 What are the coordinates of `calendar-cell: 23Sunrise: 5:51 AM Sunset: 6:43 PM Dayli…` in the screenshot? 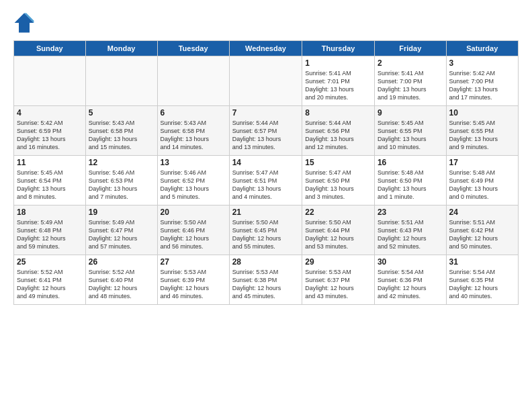 It's located at (410, 230).